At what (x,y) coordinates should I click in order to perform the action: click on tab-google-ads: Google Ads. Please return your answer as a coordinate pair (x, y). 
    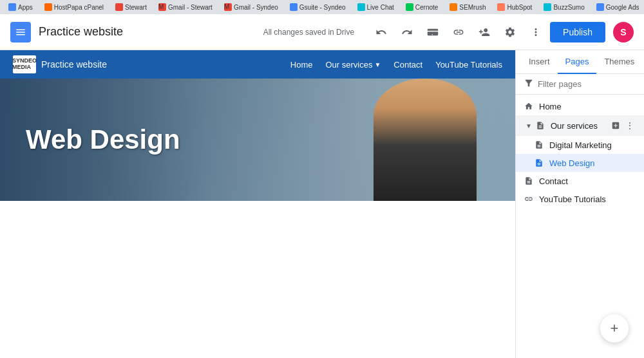
    Looking at the image, I should click on (616, 7).